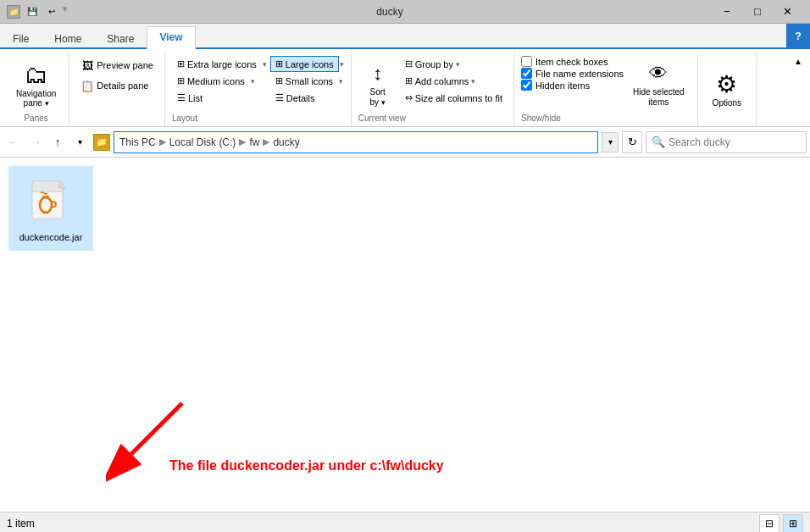 The height and width of the screenshot is (532, 810). Describe the element at coordinates (117, 65) in the screenshot. I see `preview-pane-button: 🖼 Preview pane` at that location.